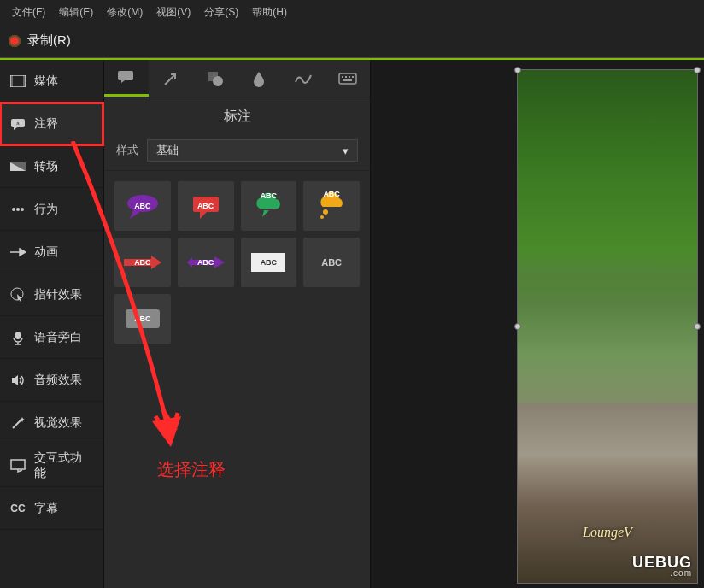  I want to click on sidebar-item-label: 视觉效果, so click(58, 423).